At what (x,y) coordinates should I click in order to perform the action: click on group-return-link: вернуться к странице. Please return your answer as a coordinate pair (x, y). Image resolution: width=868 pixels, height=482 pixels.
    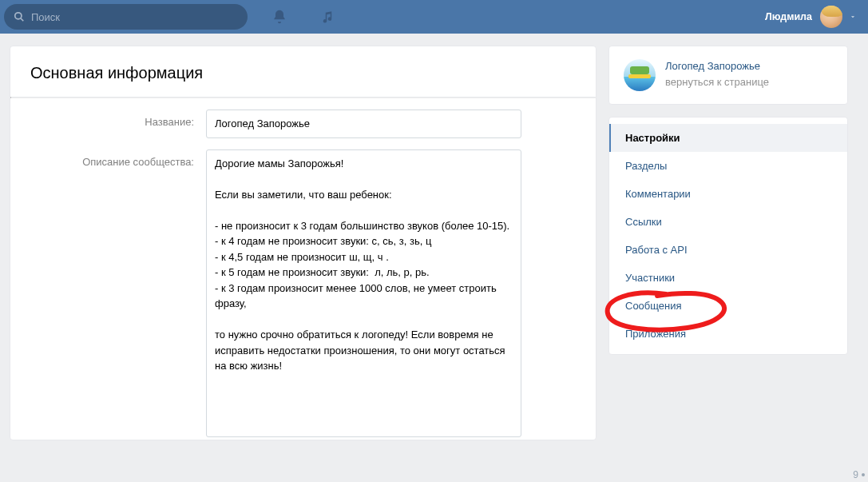
    Looking at the image, I should click on (717, 82).